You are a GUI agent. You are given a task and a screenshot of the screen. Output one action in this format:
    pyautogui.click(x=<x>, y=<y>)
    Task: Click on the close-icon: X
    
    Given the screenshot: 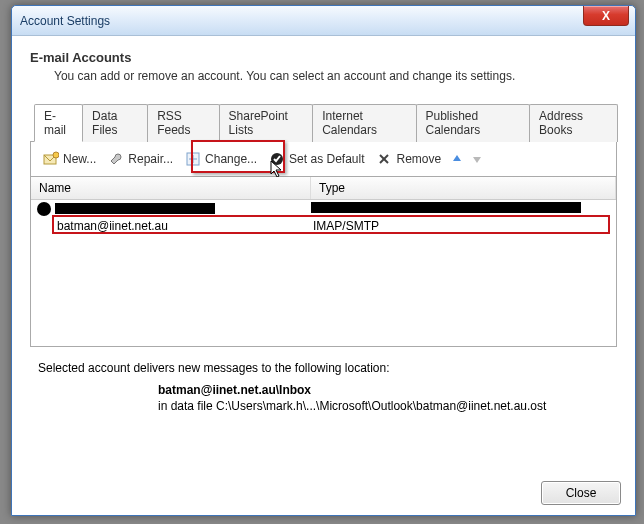 What is the action you would take?
    pyautogui.click(x=606, y=16)
    